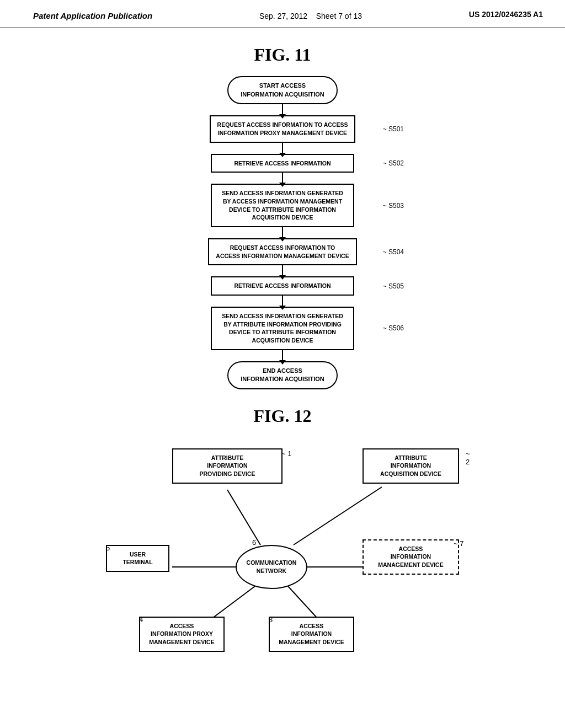 The height and width of the screenshot is (728, 565). Describe the element at coordinates (339, 16) in the screenshot. I see `sheet-info: Sheet 7 of 13` at that location.